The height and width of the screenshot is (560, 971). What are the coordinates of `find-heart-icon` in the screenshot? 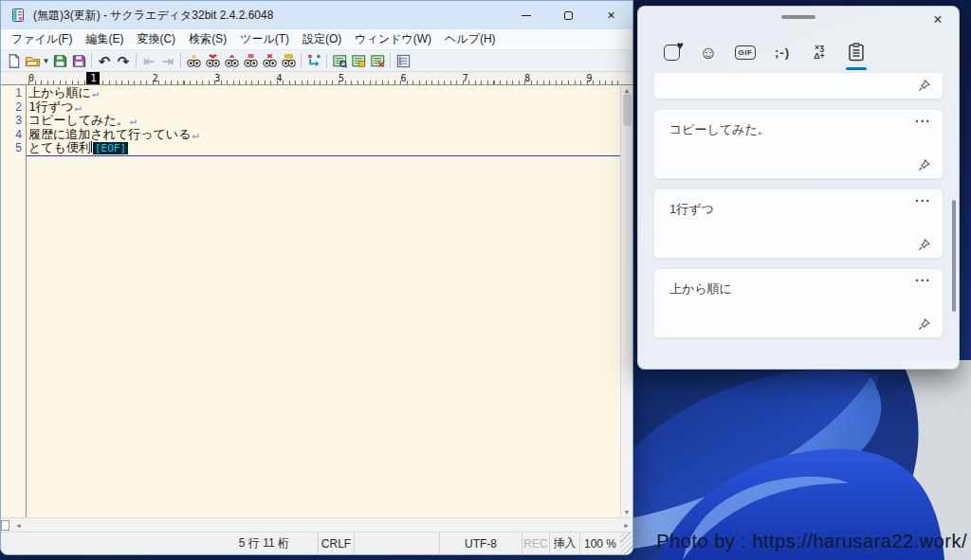 It's located at (212, 61).